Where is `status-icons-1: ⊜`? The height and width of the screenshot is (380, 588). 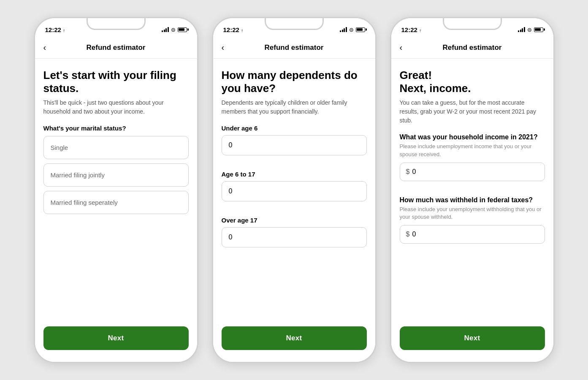 status-icons-1: ⊜ is located at coordinates (174, 30).